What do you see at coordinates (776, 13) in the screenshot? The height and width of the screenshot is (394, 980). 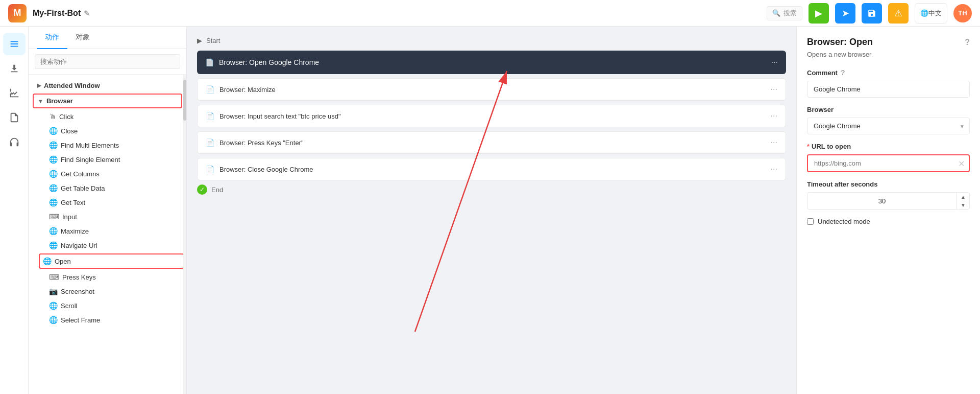 I see `search-icon: 🔍` at bounding box center [776, 13].